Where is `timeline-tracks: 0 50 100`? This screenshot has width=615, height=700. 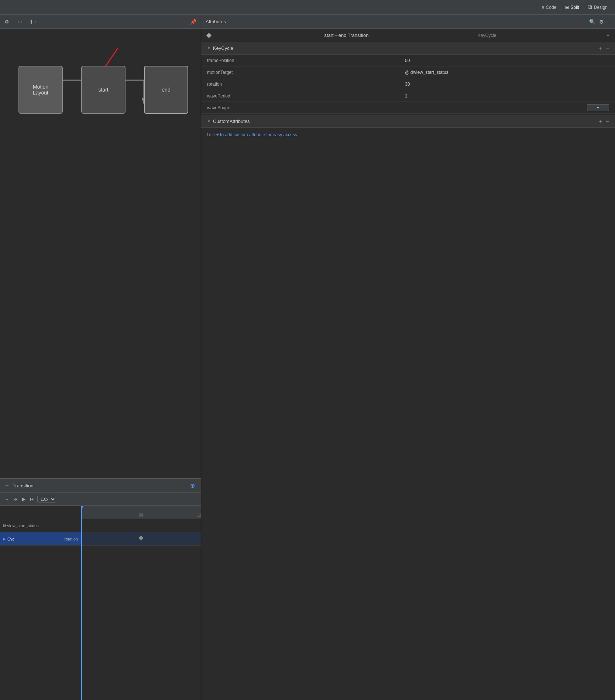 timeline-tracks: 0 50 100 is located at coordinates (141, 603).